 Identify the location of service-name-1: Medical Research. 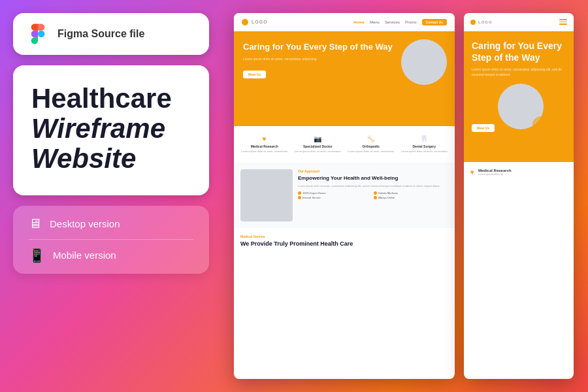
(265, 146).